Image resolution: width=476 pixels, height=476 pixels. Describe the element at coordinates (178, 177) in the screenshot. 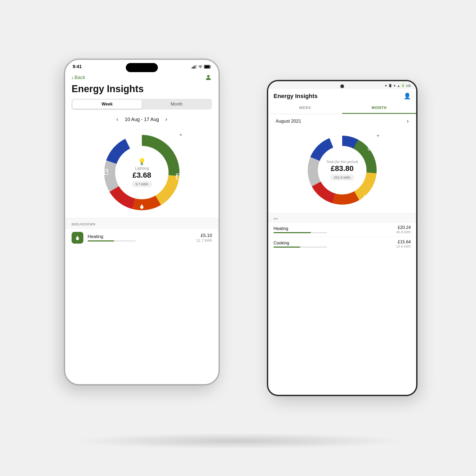

I see `ios-fridge-seg-icon` at that location.